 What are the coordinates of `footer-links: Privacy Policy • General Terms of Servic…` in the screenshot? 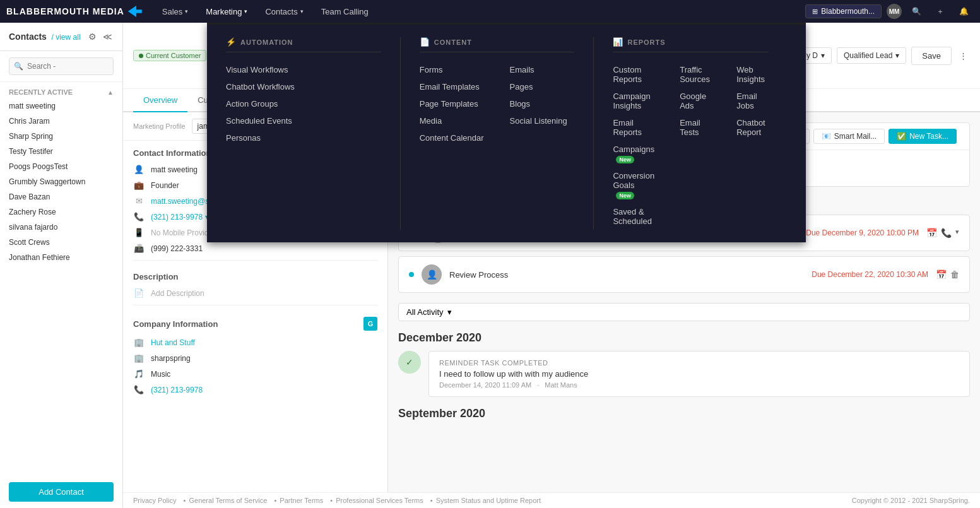 It's located at (339, 500).